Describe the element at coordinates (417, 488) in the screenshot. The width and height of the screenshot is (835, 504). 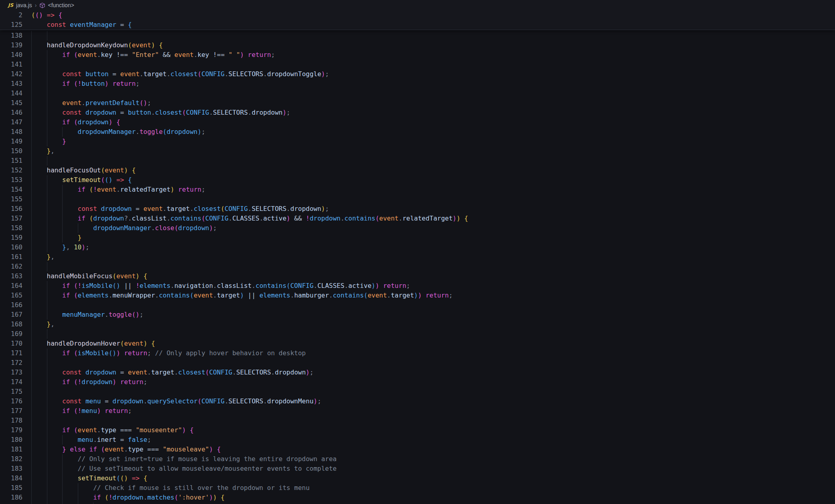
I see `code-line: 185 // Check if mouse is still over the …` at that location.